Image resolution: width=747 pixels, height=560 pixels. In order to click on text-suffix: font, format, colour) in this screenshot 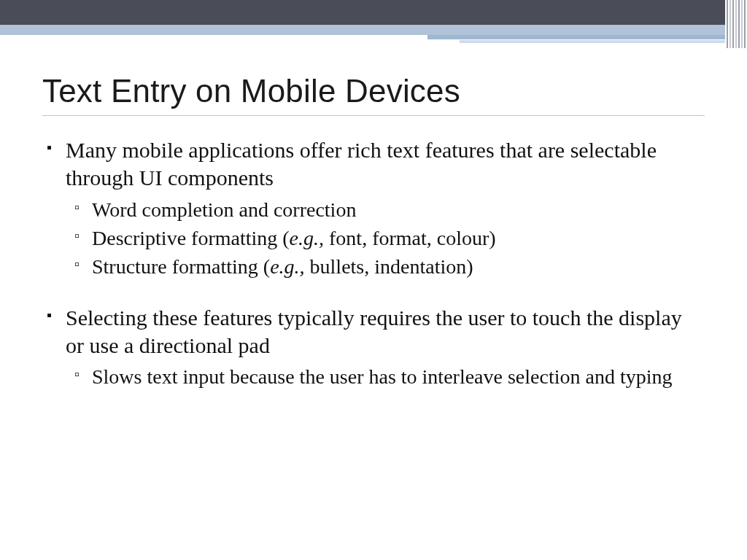, I will do `click(410, 238)`.